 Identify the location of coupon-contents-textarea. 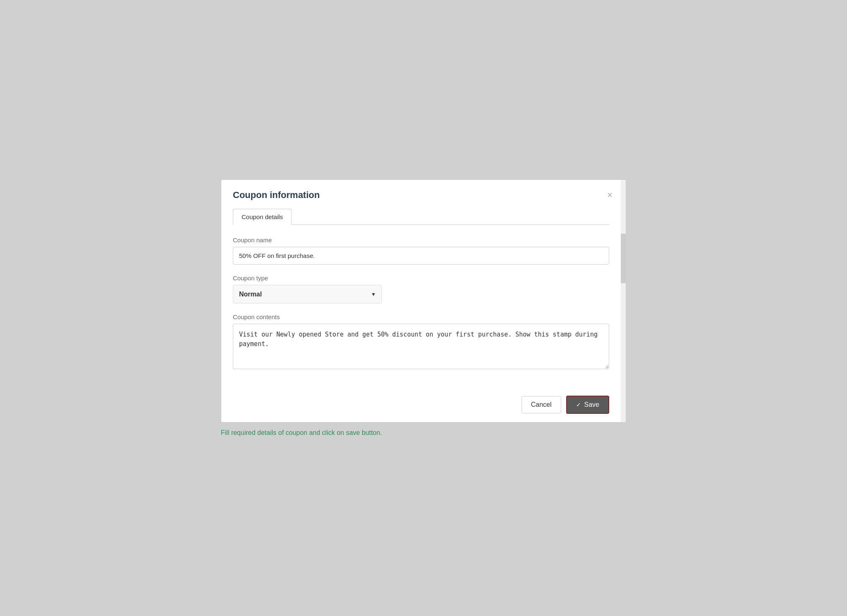
(421, 346).